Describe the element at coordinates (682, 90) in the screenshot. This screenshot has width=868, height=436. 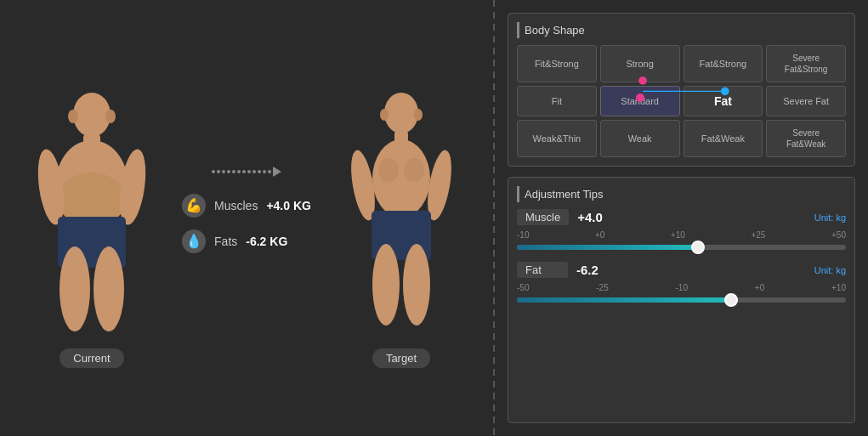
I see `body-shape-section: Body Shape Fit&Strong Strong Fat&Strong …` at that location.